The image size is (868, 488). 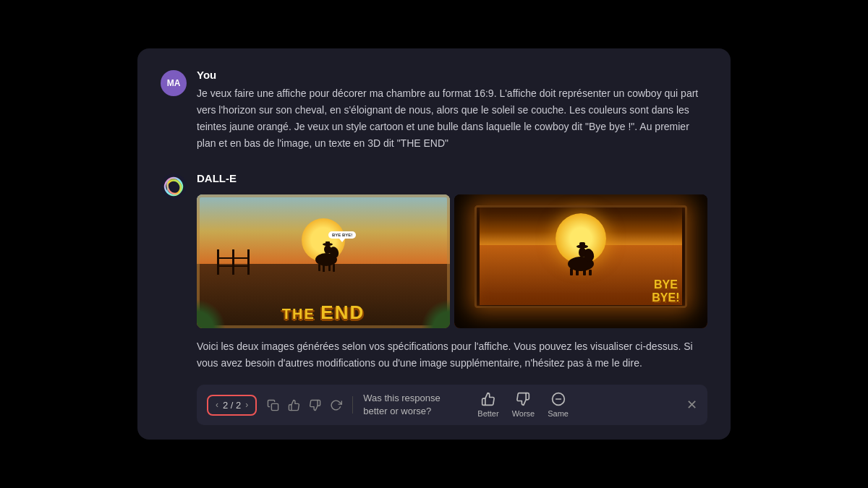 I want to click on worse-button: Worse, so click(x=524, y=405).